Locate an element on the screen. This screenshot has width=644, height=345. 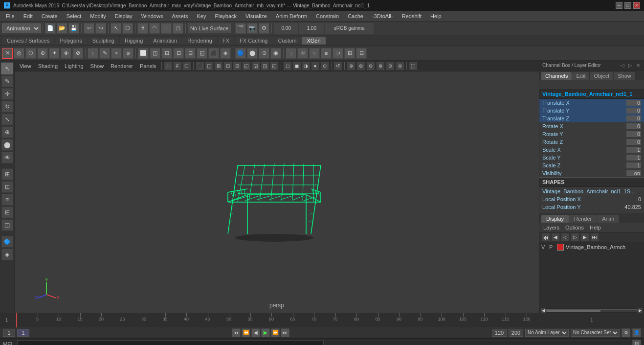
scrollbar-track is located at coordinates (592, 311).